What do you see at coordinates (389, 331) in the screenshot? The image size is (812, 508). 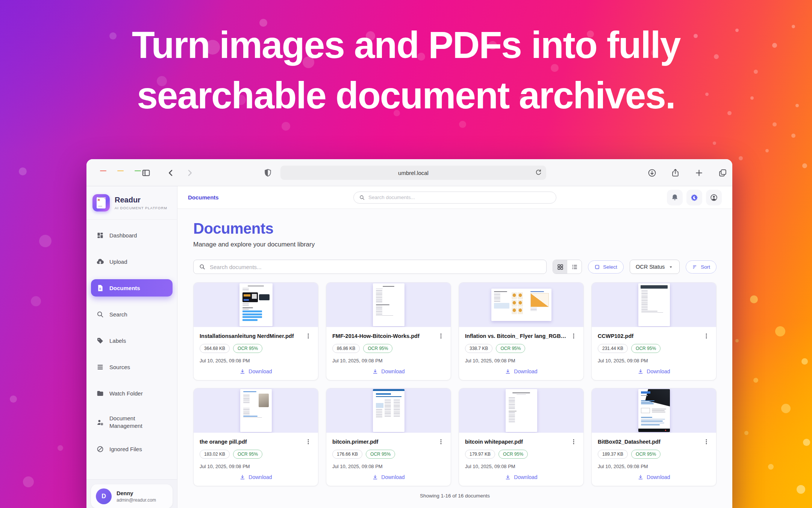 I see `document-card: FMF-2014-How-Bitcoin-Works.pdf 86.86 KB …` at bounding box center [389, 331].